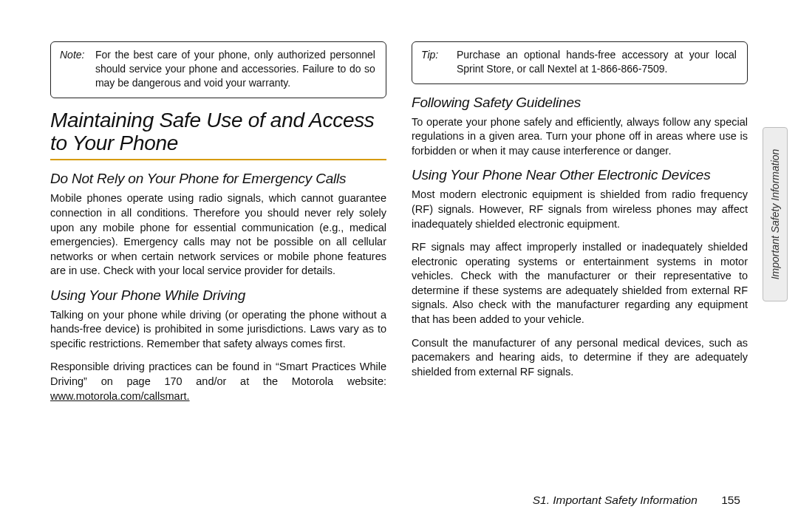  What do you see at coordinates (597, 62) in the screenshot?
I see `tip-body: Purchase an optional hands-free accessor…` at bounding box center [597, 62].